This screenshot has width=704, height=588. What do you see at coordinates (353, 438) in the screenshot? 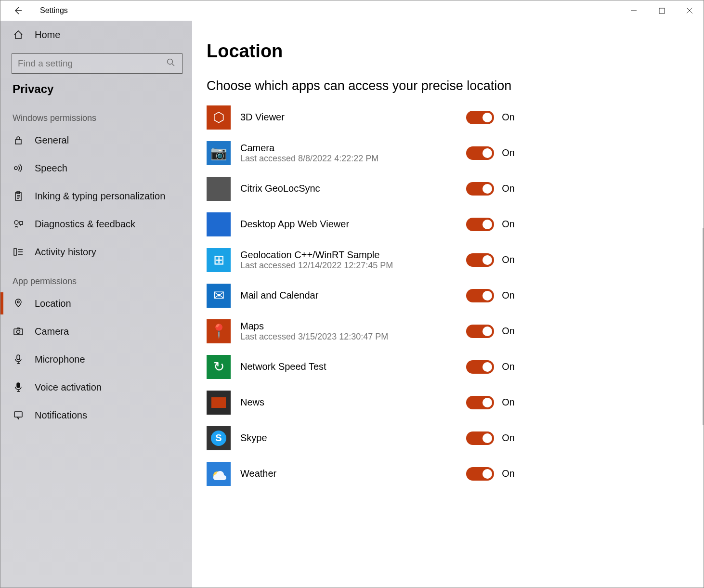
I see `app-info: Skype` at bounding box center [353, 438].